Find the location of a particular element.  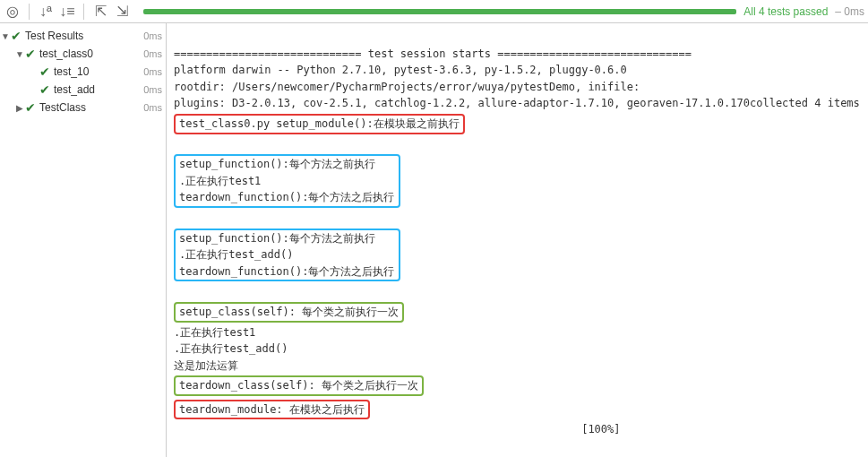

status-passed: All 4 tests passed is located at coordinates (786, 12).